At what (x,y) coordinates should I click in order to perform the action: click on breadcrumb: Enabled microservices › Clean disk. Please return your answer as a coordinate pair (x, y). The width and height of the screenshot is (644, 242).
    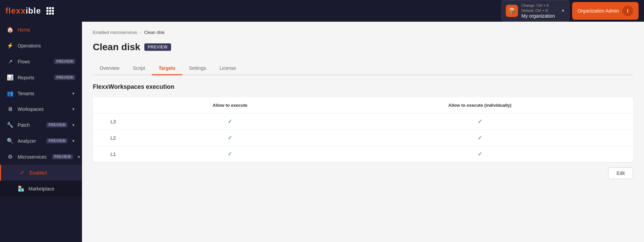
    Looking at the image, I should click on (363, 33).